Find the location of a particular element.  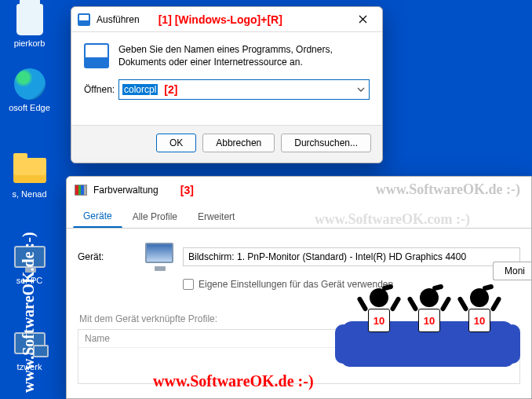

browse-button: Durchsuchen... is located at coordinates (326, 143).